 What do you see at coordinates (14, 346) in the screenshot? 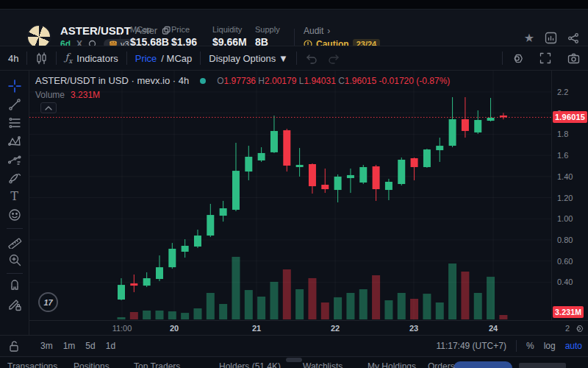
I see `scale-lock-button` at bounding box center [14, 346].